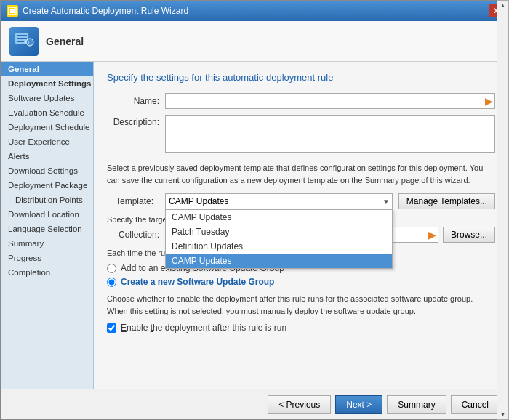 The height and width of the screenshot is (420, 509). I want to click on sidebar-item-alerts: Alerts, so click(47, 156).